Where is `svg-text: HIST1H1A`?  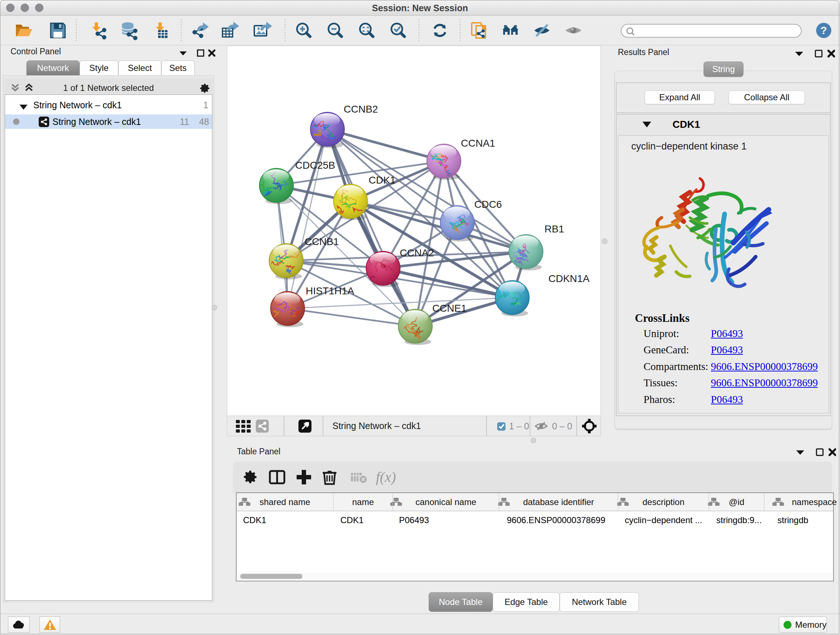
svg-text: HIST1H1A is located at coordinates (330, 291).